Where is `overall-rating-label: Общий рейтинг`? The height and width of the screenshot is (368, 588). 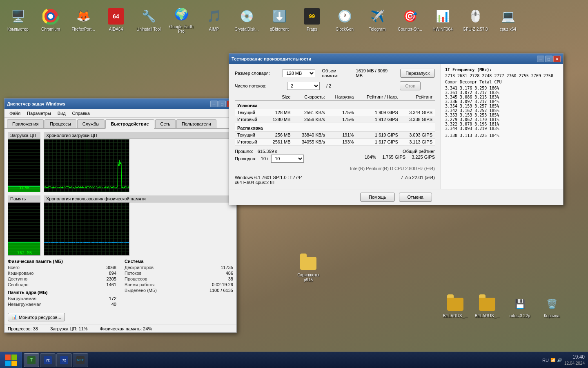 overall-rating-label: Общий рейтинг is located at coordinates (419, 151).